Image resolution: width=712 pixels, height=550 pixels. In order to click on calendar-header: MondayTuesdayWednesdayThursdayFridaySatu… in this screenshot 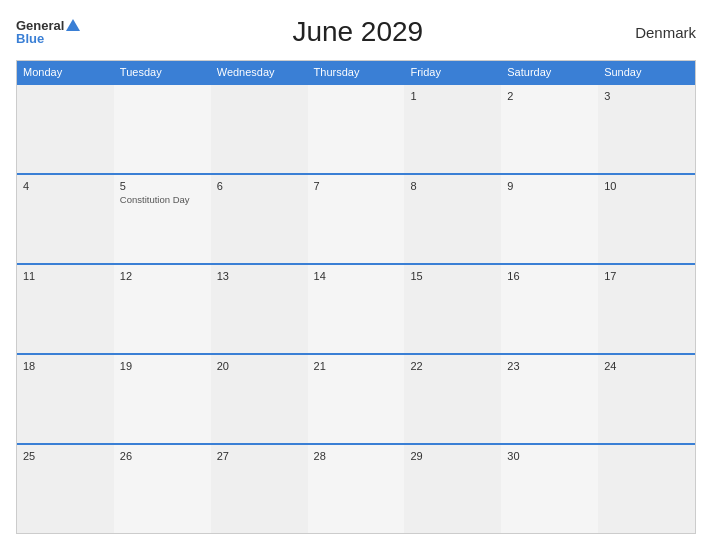, I will do `click(356, 72)`.